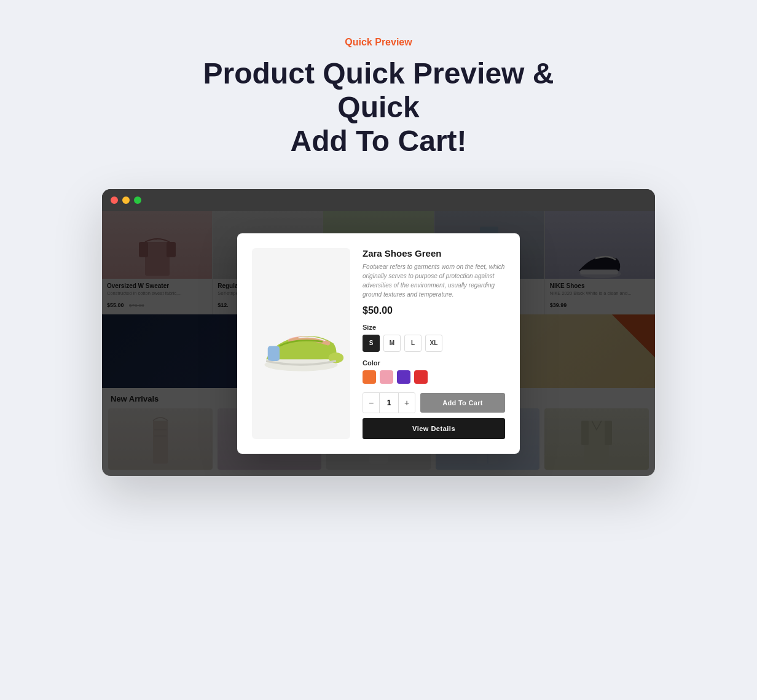 The height and width of the screenshot is (700, 757). I want to click on color-swatch-purple, so click(404, 377).